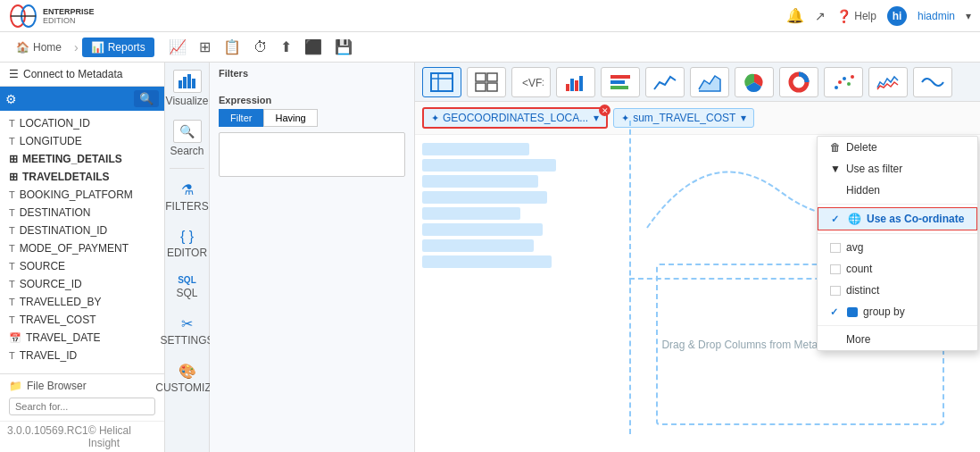  What do you see at coordinates (531, 82) in the screenshot?
I see `chart-code-button: <VF>` at bounding box center [531, 82].